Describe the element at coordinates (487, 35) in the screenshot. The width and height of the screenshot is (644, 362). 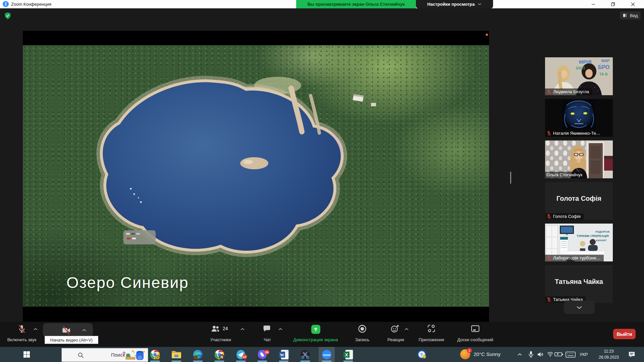
I see `recording-dot` at that location.